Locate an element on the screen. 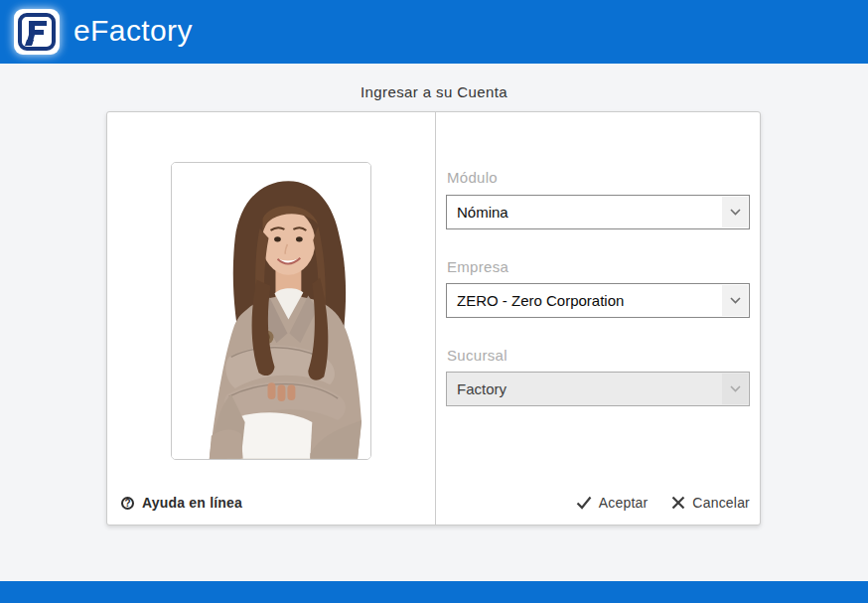 This screenshot has height=603, width=868. cancelar-button: Cancelar is located at coordinates (711, 503).